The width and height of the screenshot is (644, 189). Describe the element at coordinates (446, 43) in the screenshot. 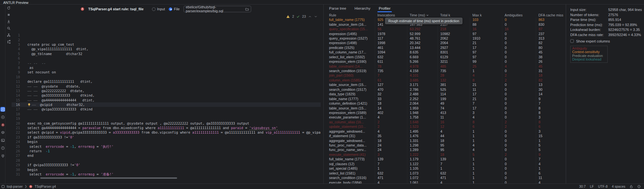

I see `profiler-row: expression (1498)199820.342206421082` at that location.